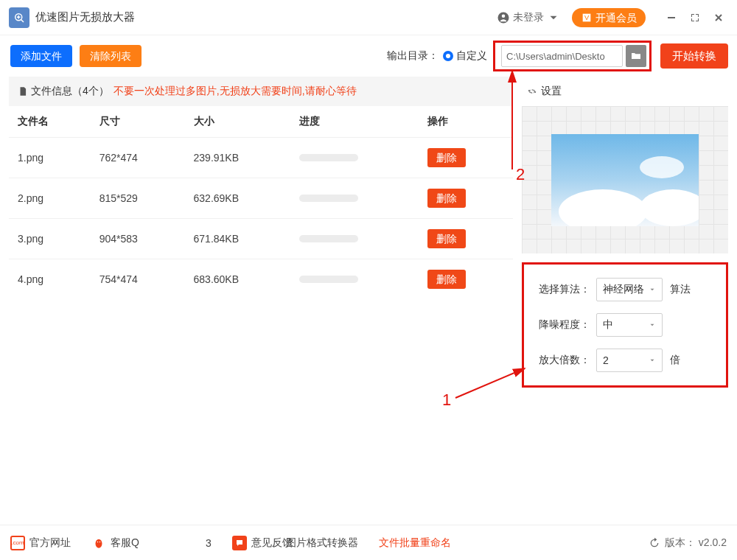 This screenshot has width=737, height=560. I want to click on algorithm-suffix: 算法, so click(680, 290).